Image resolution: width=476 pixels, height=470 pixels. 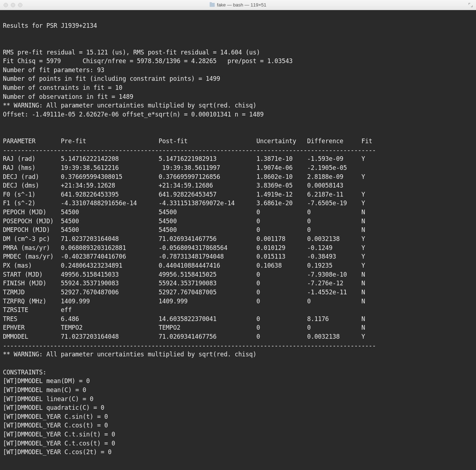 What do you see at coordinates (471, 5) in the screenshot?
I see `expand-icon` at bounding box center [471, 5].